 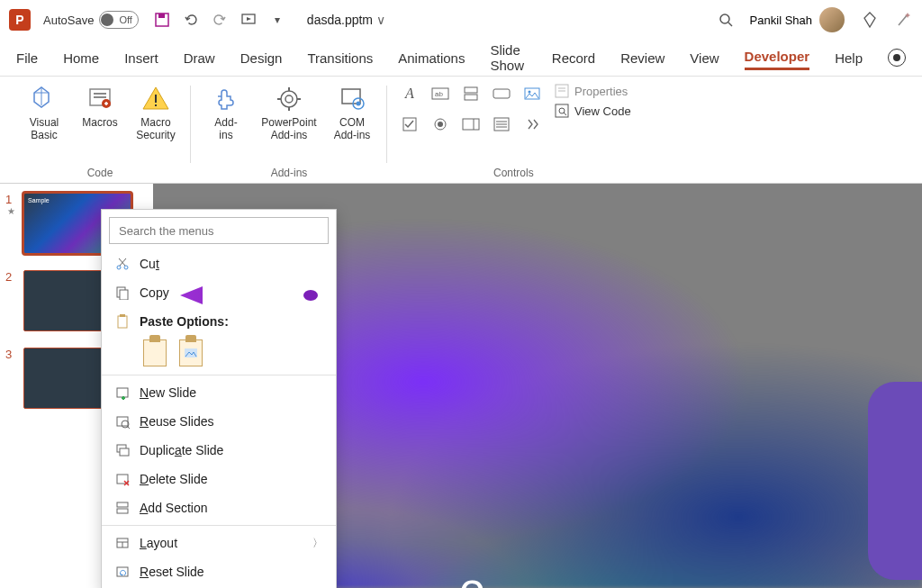 I want to click on optionbutton-control-icon, so click(x=440, y=124).